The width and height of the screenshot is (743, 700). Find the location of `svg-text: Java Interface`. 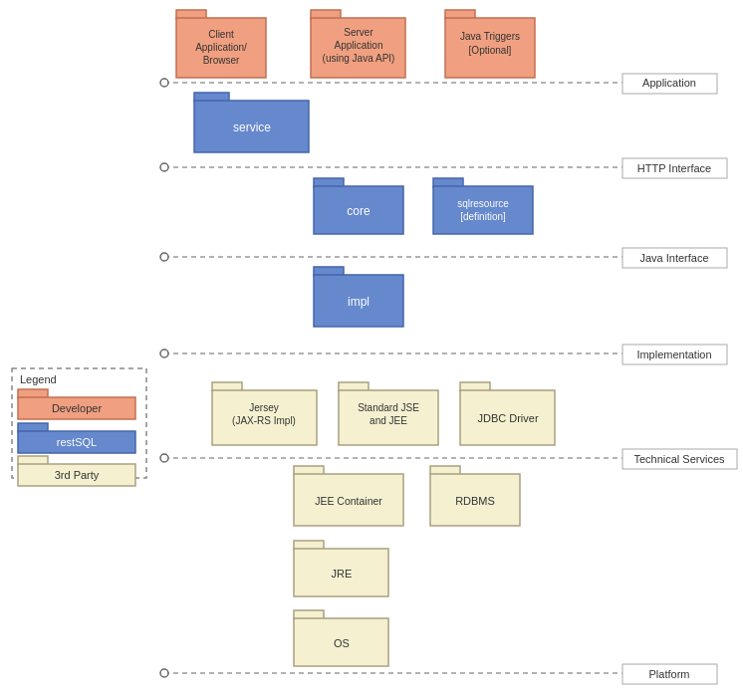

svg-text: Java Interface is located at coordinates (673, 258).